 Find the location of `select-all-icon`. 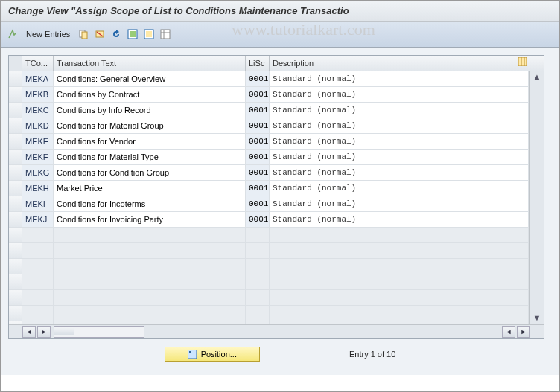

select-all-icon is located at coordinates (133, 34).